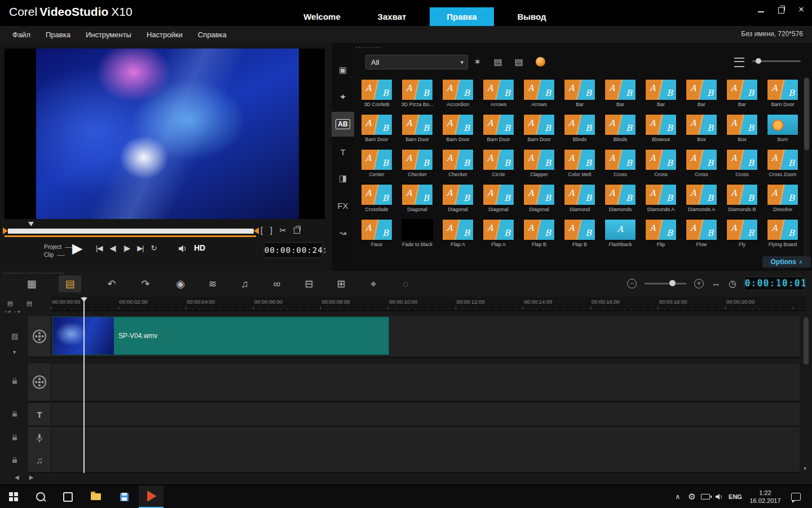 The image size is (812, 508). I want to click on transition-item: ABArrows, so click(498, 94).